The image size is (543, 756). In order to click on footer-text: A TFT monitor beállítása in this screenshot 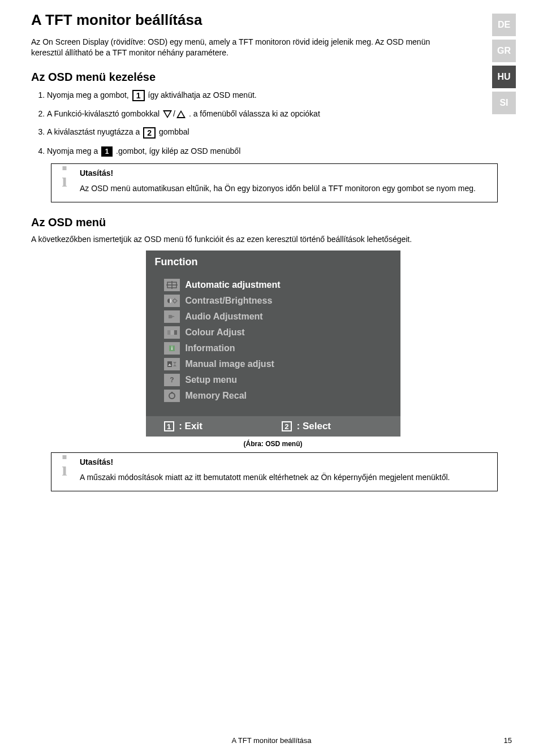, I will do `click(272, 741)`.